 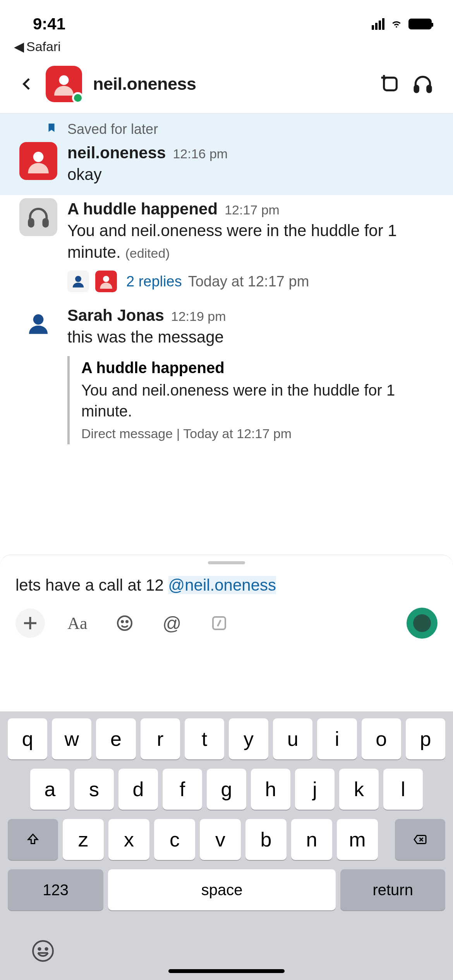 I want to click on back-app-label: Safari, so click(x=43, y=46).